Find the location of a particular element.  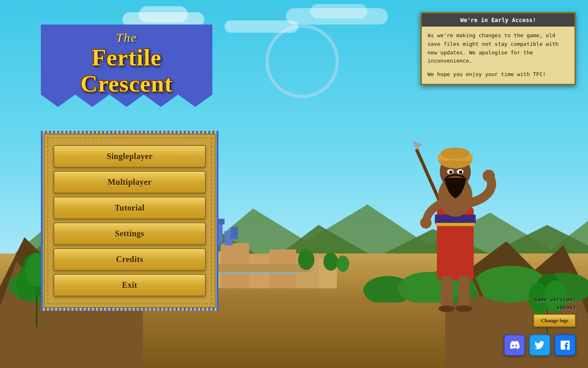

version-text: Game version: v06962 is located at coordinates (555, 303).